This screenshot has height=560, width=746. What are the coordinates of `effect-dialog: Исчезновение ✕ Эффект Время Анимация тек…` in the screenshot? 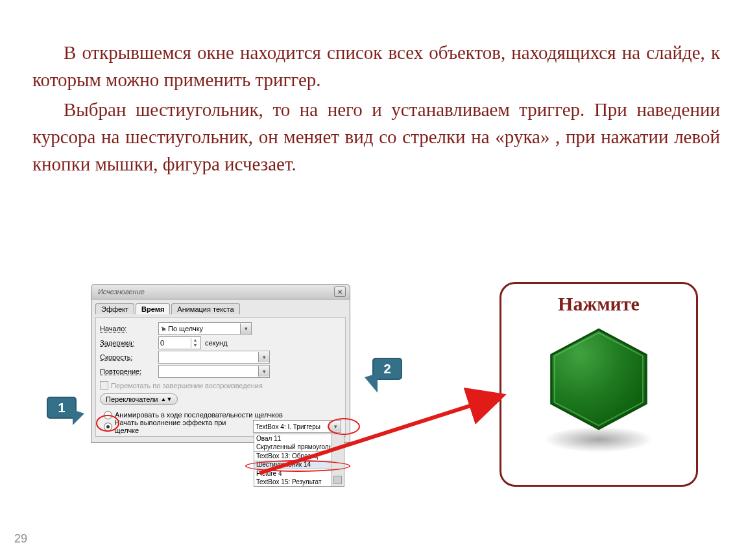 It's located at (221, 363).